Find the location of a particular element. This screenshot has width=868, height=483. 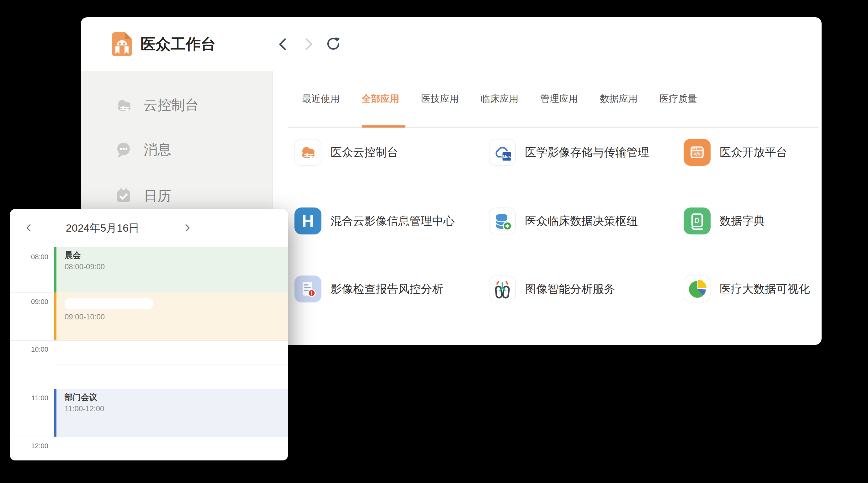

app-label: 图像智能分析服务 is located at coordinates (570, 289).